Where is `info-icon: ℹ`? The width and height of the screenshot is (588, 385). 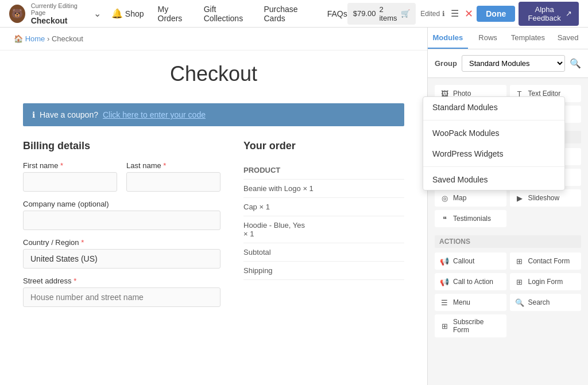
info-icon: ℹ is located at coordinates (33, 115).